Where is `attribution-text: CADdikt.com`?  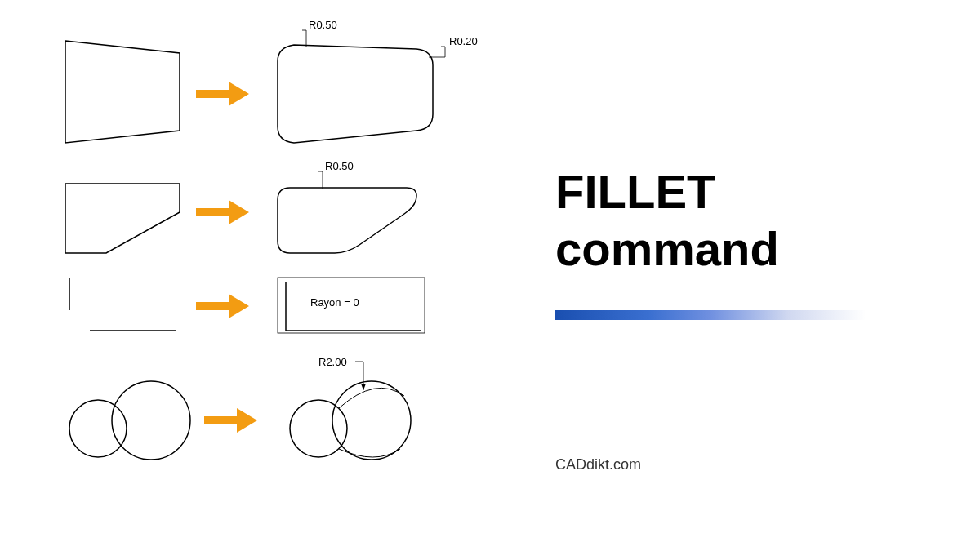 attribution-text: CADdikt.com is located at coordinates (598, 465).